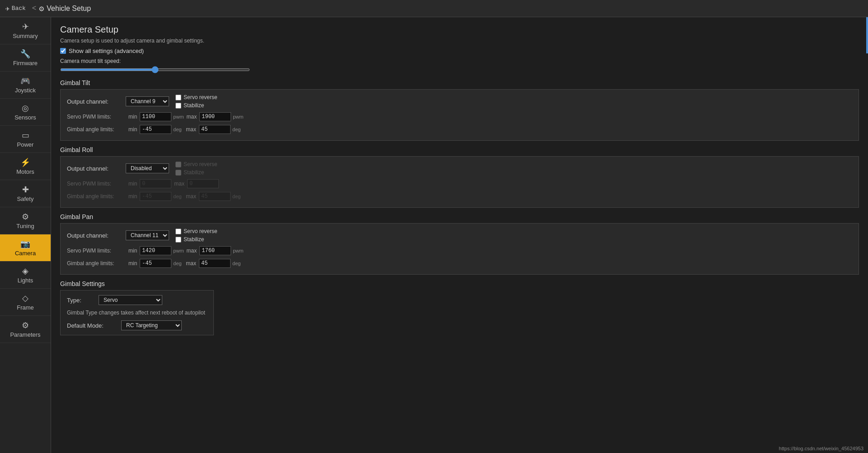 This screenshot has width=868, height=453. What do you see at coordinates (96, 101) in the screenshot?
I see `tilt-output-channel-label: Output channel:` at bounding box center [96, 101].